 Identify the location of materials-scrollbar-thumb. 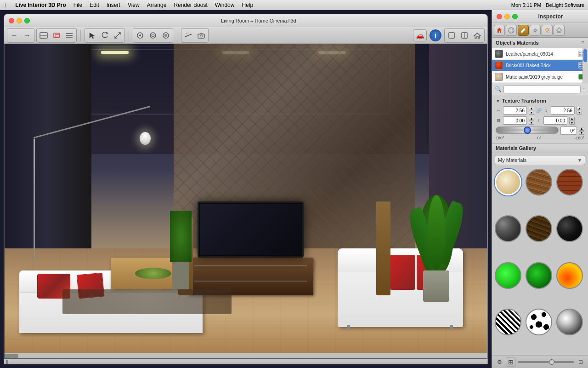
(585, 56).